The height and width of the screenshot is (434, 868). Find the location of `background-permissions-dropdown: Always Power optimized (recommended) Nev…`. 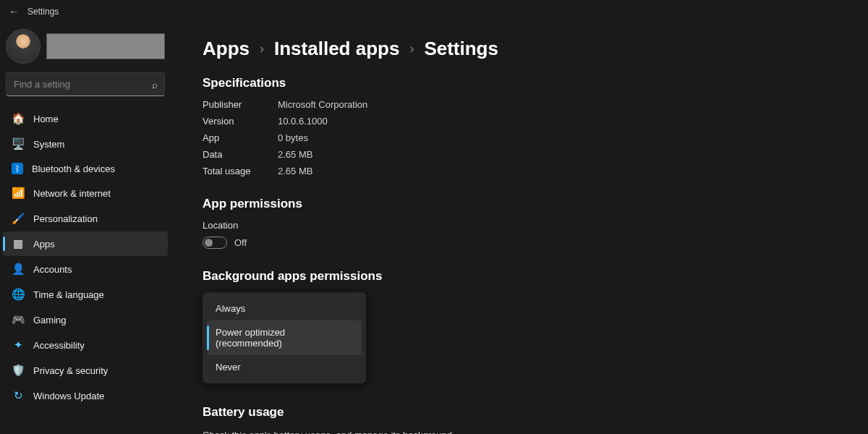

background-permissions-dropdown: Always Power optimized (recommended) Nev… is located at coordinates (284, 338).